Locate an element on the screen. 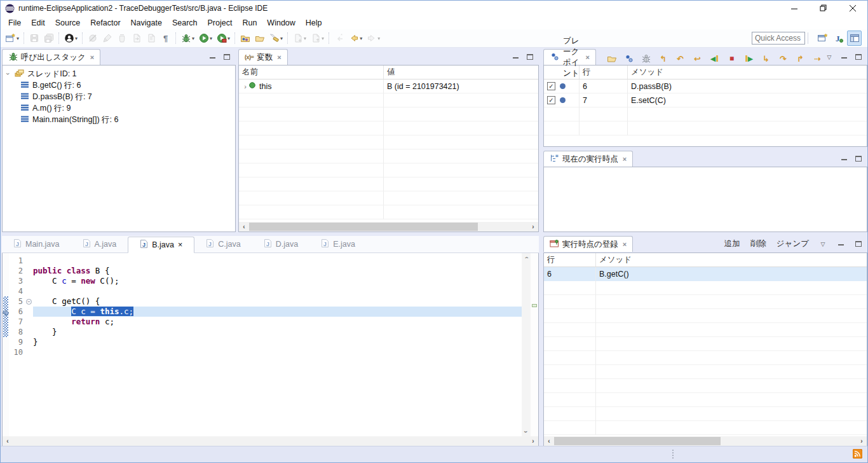 Image resolution: width=868 pixels, height=463 pixels. menu-item-navigate: Navigate is located at coordinates (146, 23).